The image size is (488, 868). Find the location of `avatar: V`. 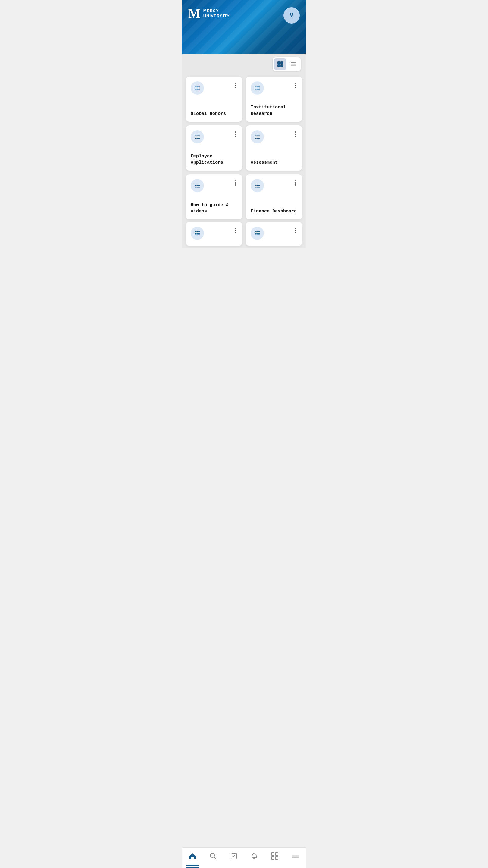

avatar: V is located at coordinates (292, 16).